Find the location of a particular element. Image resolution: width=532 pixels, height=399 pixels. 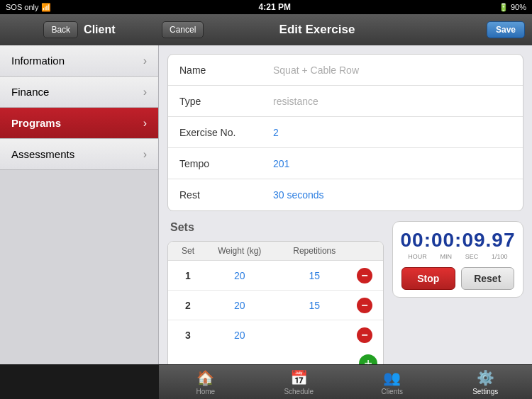

sets-table-area: Sets Set Weight (kg) Repetitions 1 20 15… is located at coordinates (275, 293).